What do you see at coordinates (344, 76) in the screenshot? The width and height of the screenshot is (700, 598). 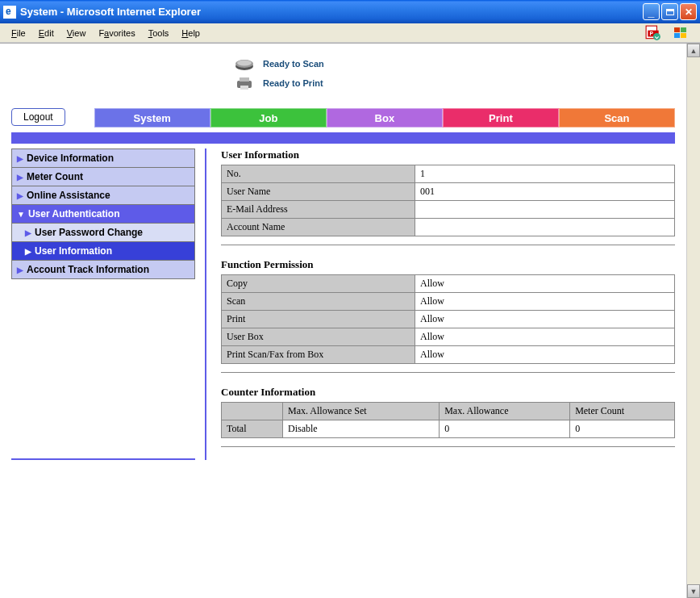 I see `device-status: Ready to Scan Ready to Print` at bounding box center [344, 76].